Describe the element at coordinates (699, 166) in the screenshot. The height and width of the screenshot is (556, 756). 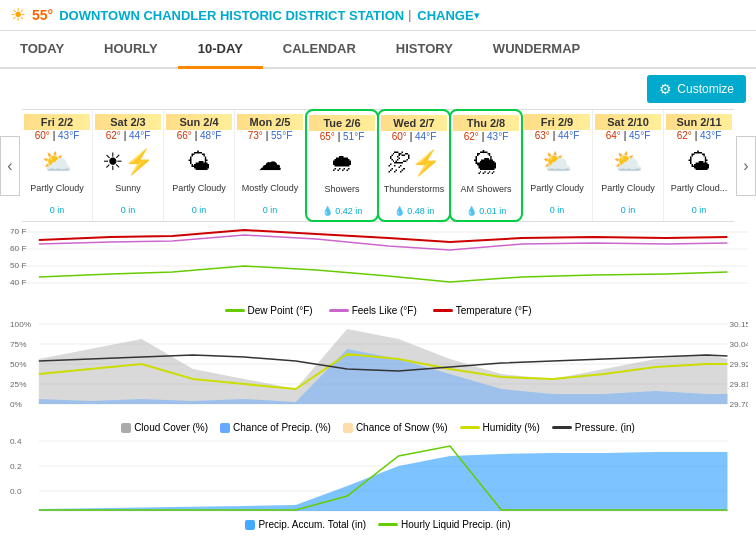
I see `forecast-day-9: Sun 2/11 62° | 43°F 🌤 Partly Cloud... 0 …` at that location.